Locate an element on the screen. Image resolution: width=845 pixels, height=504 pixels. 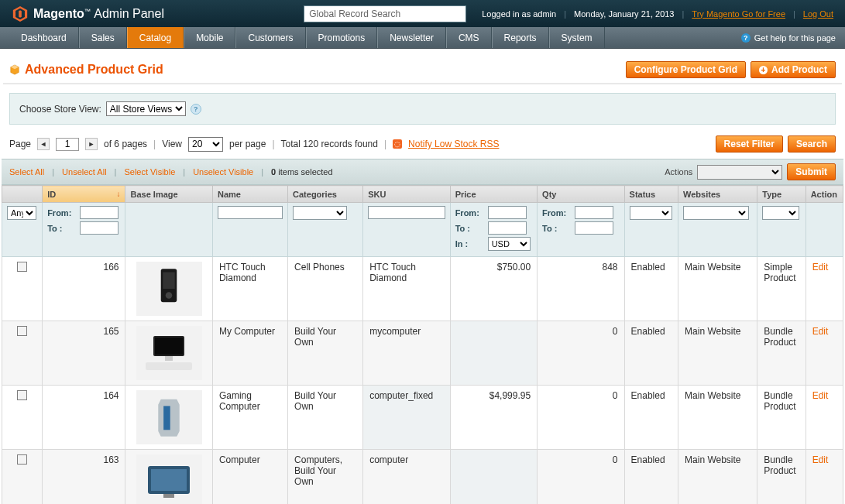
cell-sku: computer_fixed is located at coordinates (407, 418).